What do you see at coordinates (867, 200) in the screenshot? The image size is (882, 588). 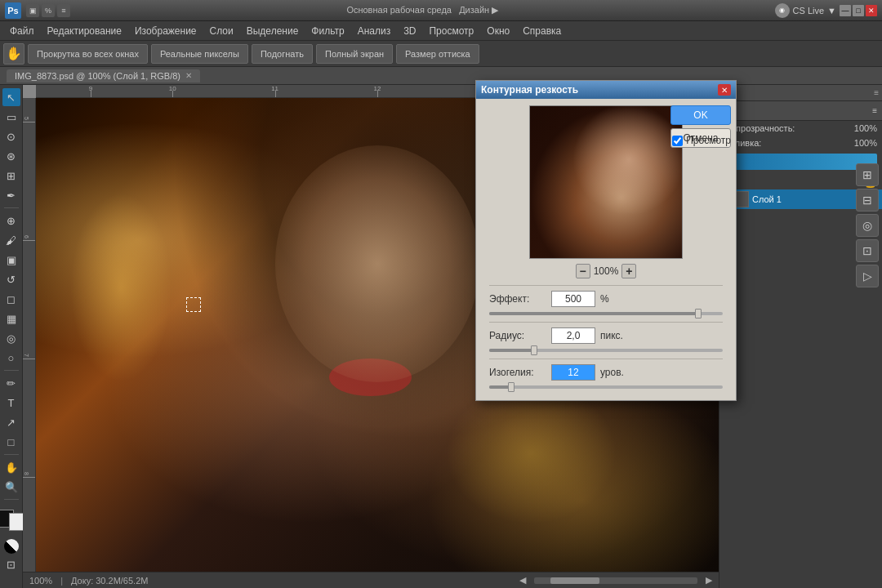 I see `channels-icon: ⊟` at bounding box center [867, 200].